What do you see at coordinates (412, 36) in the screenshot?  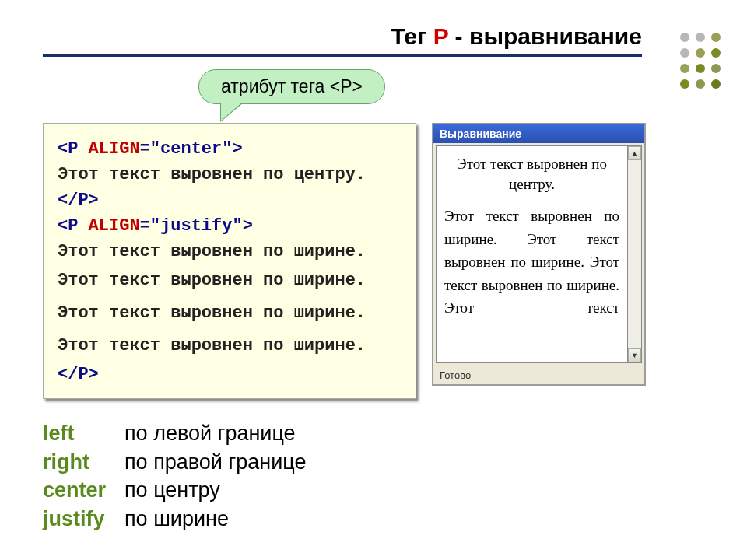 I see `title-before: Тег` at bounding box center [412, 36].